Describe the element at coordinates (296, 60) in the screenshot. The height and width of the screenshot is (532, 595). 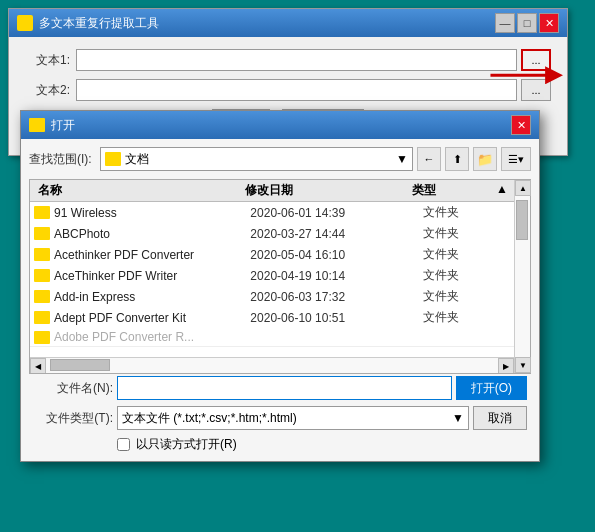
I see `text1-input` at that location.